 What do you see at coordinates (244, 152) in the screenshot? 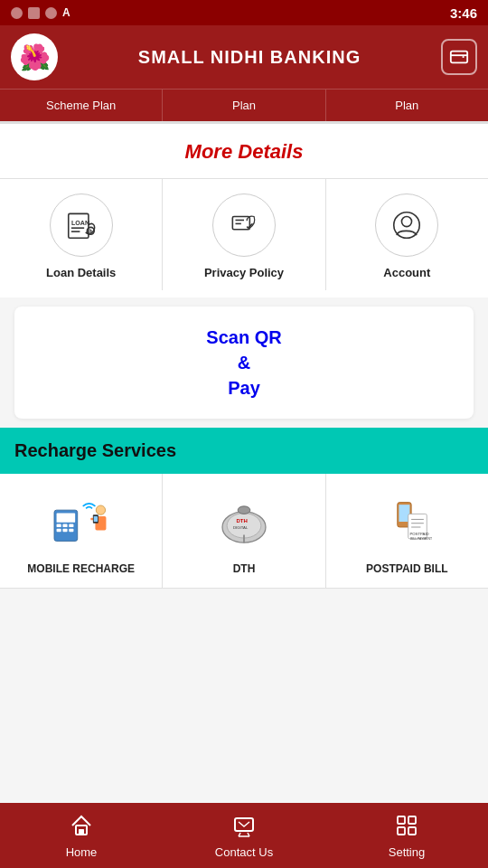
I see `more-details-title: More Details` at bounding box center [244, 152].